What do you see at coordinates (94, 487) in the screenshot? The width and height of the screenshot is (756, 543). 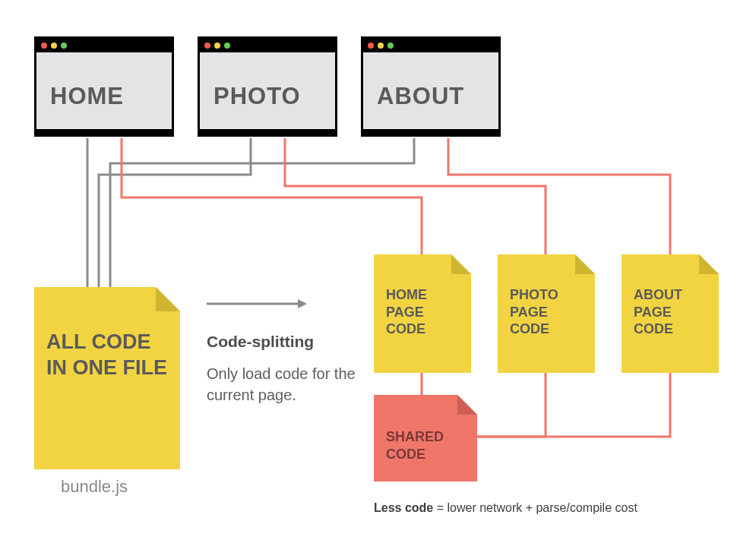 I see `bundle-filename: bundle.js` at bounding box center [94, 487].